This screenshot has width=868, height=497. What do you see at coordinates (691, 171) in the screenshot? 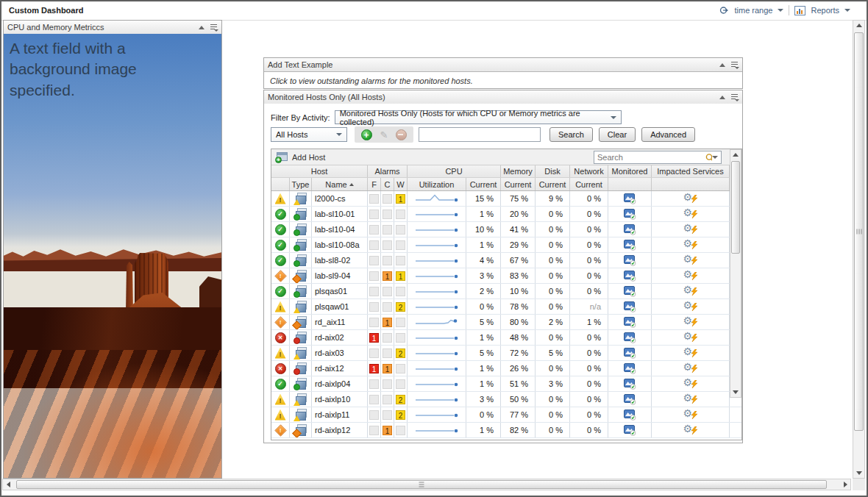
I see `column-group-impacted-services: Impacted Services` at bounding box center [691, 171].